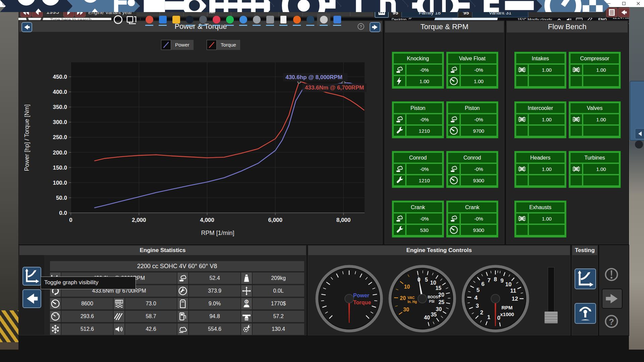  What do you see at coordinates (361, 26) in the screenshot?
I see `help-icon: ?` at bounding box center [361, 26].